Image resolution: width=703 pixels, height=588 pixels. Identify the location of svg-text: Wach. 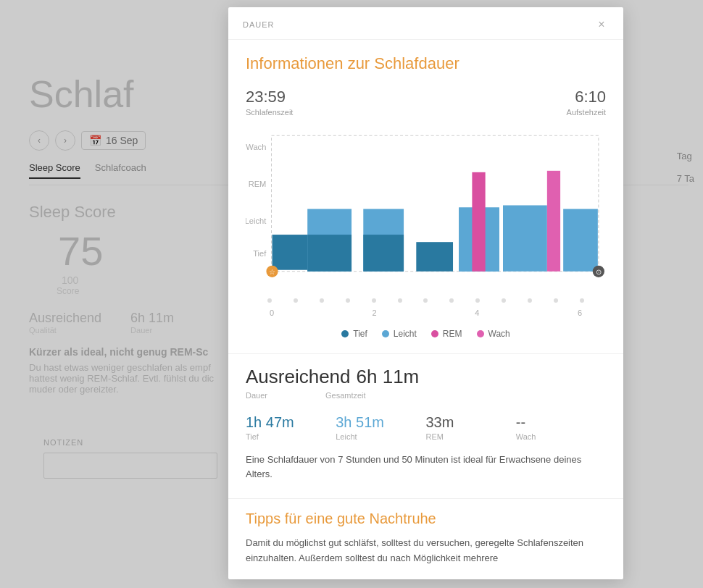
(256, 147).